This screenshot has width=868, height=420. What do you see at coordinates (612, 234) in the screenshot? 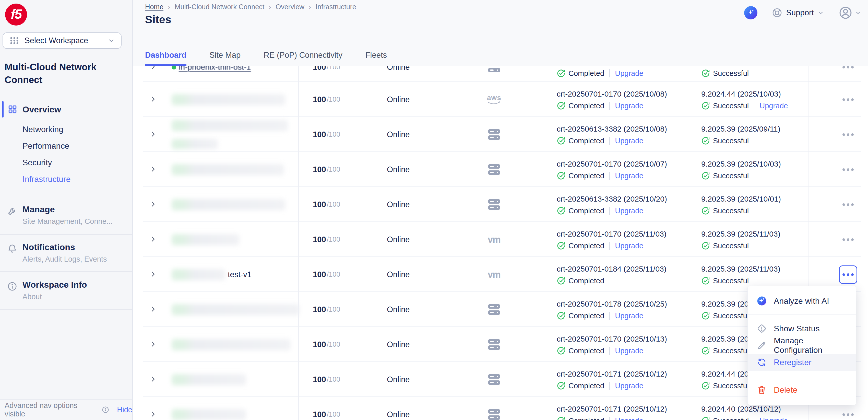
I see `software-version: crt-20250701-0170 (2025/11/03)` at bounding box center [612, 234].